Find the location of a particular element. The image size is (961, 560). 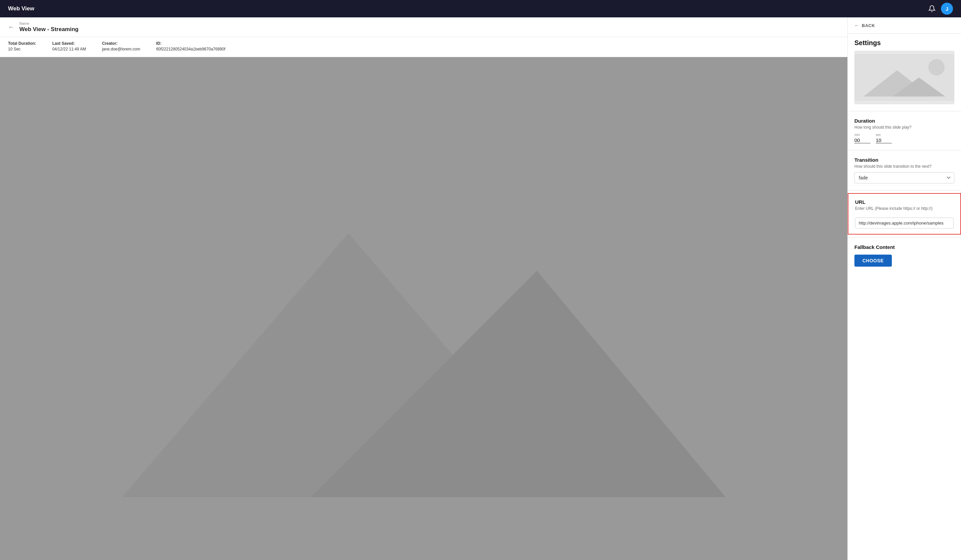

meta-id: ID: 60f2221280524034a1beb9670a76890f is located at coordinates (191, 47).